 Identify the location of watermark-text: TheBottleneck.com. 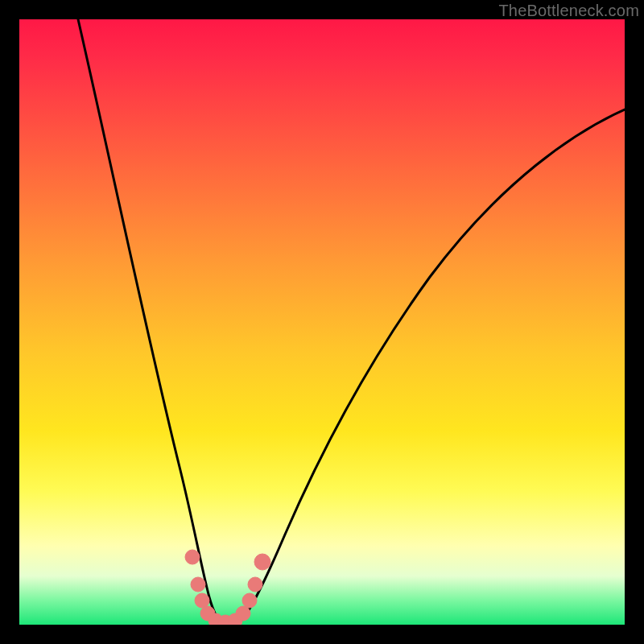
(568, 11).